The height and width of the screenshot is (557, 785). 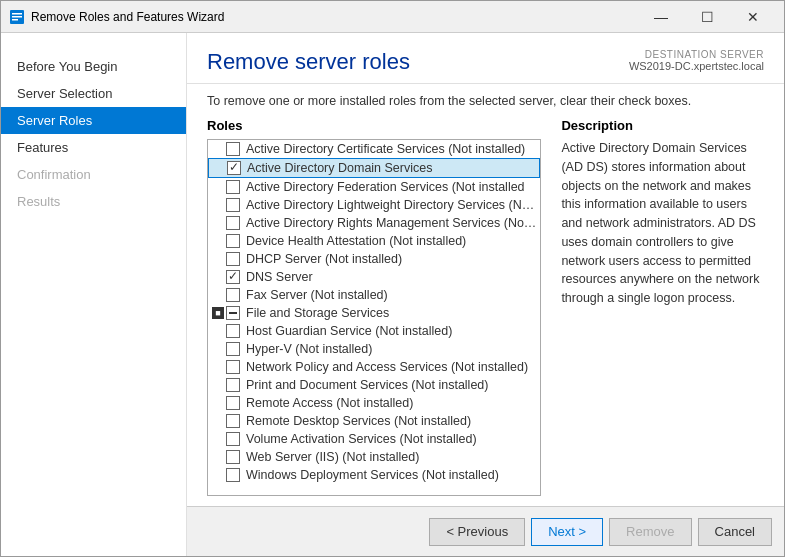 What do you see at coordinates (17, 17) in the screenshot?
I see `wizard-icon` at bounding box center [17, 17].